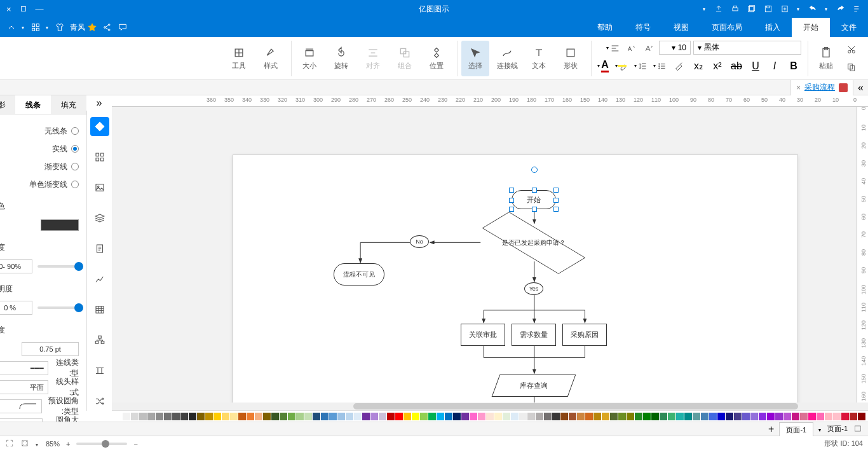  What do you see at coordinates (135, 444) in the screenshot?
I see `zoom-out-button: −` at bounding box center [135, 444].